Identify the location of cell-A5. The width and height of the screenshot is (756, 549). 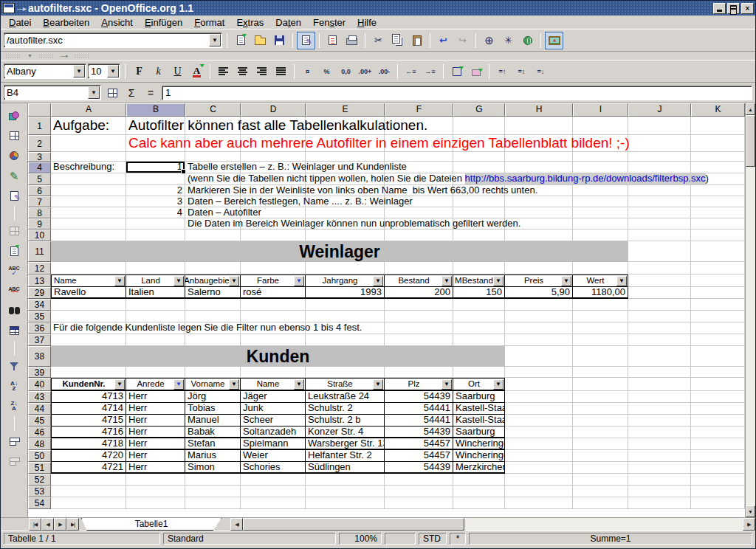
(89, 179).